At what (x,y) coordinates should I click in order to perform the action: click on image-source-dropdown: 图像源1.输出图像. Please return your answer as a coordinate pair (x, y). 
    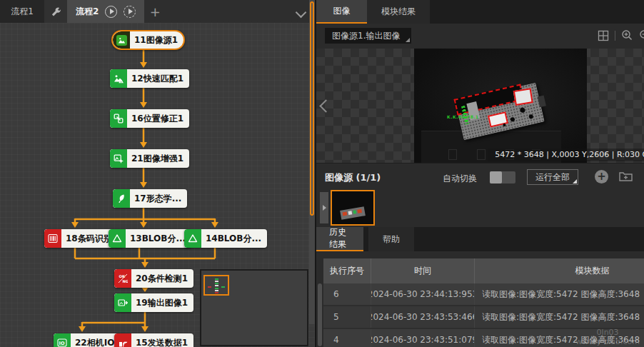
    Looking at the image, I should click on (368, 36).